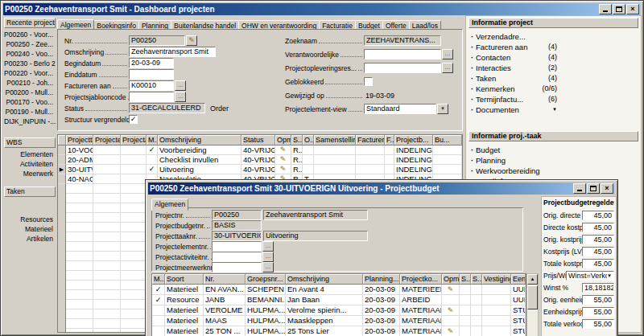 The image size is (644, 336). Describe the element at coordinates (513, 47) in the screenshot. I see `info-link-factureren-aan: Factureren aan(4)` at that location.